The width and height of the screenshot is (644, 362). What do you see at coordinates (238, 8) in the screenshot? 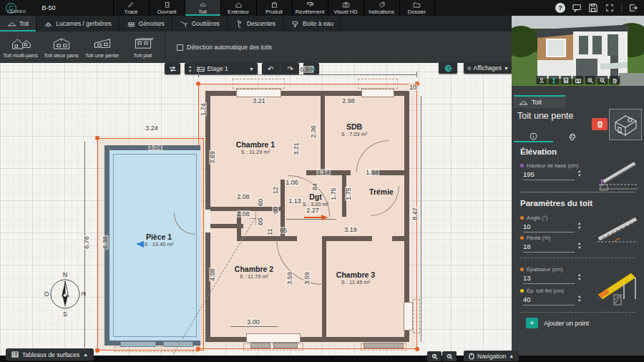
I see `tab-exterieur: Extérieur` at bounding box center [238, 8].